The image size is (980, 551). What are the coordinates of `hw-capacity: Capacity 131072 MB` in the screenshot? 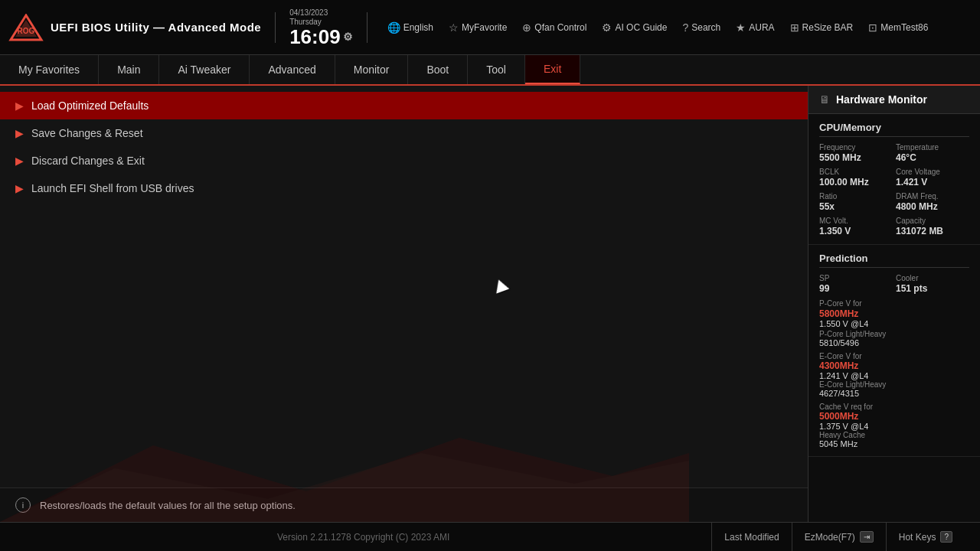 It's located at (933, 227).